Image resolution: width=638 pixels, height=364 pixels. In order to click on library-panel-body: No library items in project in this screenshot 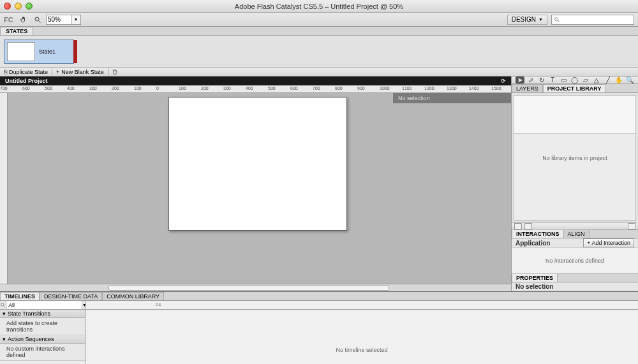, I will do `click(575, 158)`.